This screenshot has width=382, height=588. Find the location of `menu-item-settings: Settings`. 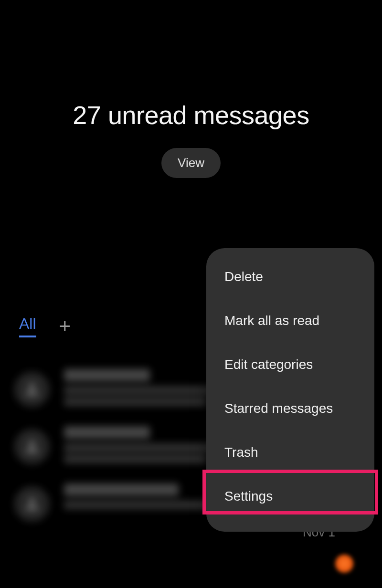

menu-item-settings: Settings is located at coordinates (290, 496).